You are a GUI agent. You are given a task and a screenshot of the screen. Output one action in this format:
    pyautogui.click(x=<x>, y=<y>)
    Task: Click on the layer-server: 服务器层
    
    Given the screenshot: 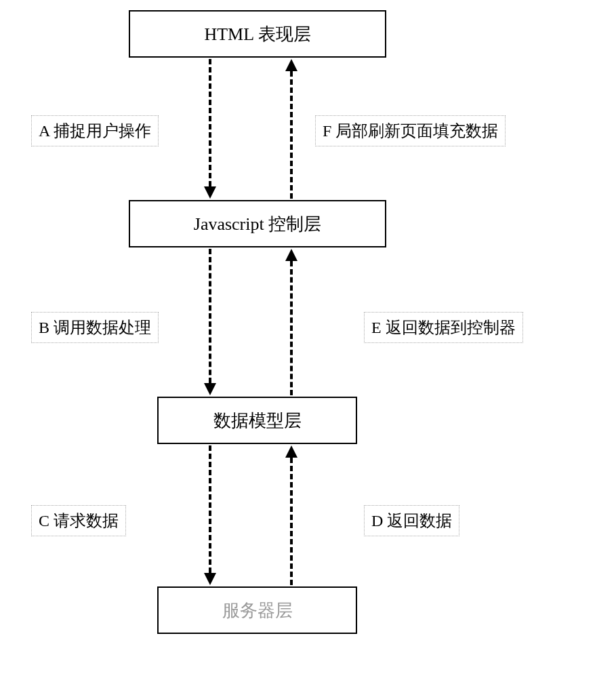 What is the action you would take?
    pyautogui.click(x=258, y=610)
    